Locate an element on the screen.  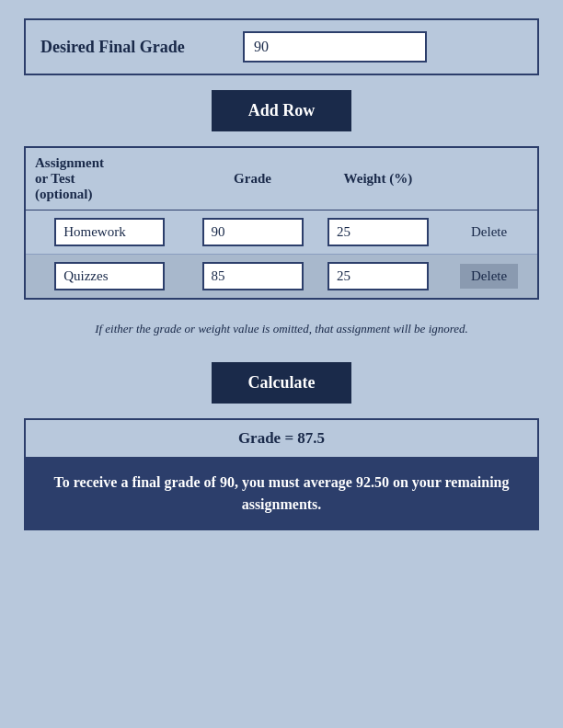
desired-grade-label: Desired Final Grade is located at coordinates (132, 48).